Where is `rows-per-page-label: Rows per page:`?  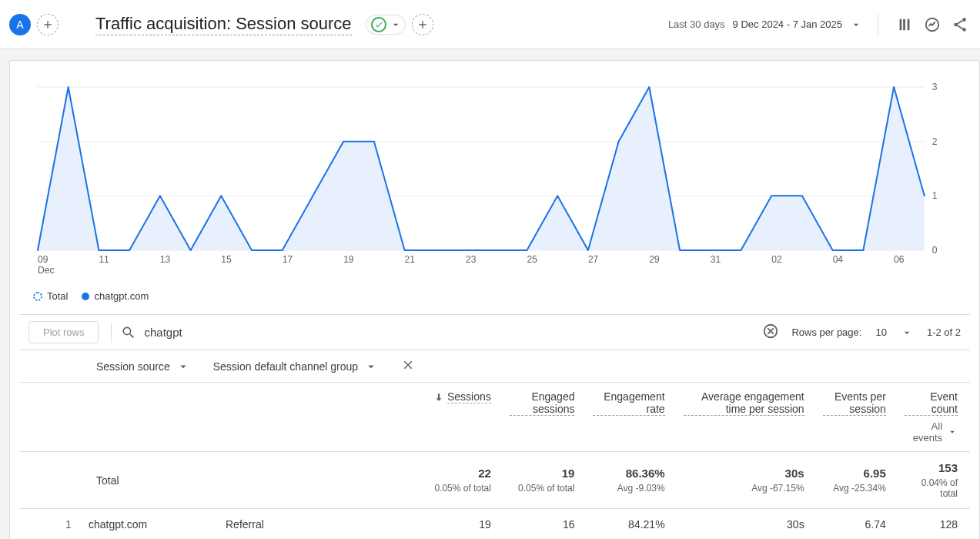 rows-per-page-label: Rows per page: is located at coordinates (827, 333).